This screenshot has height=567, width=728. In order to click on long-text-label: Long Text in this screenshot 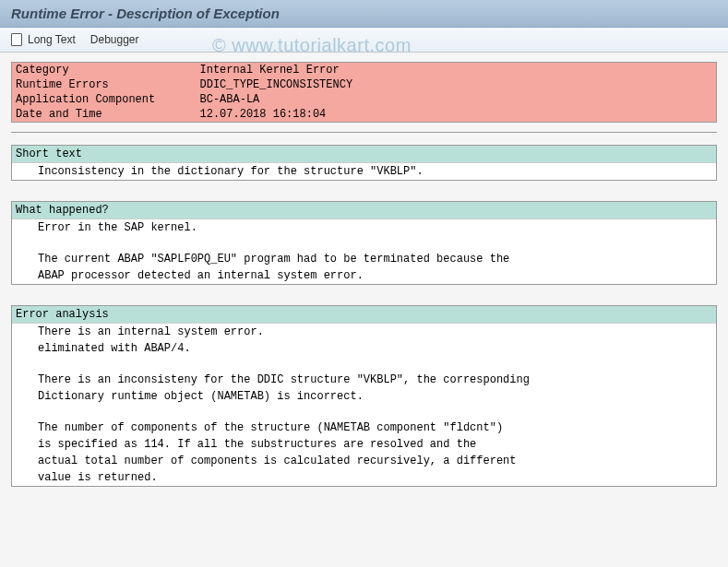, I will do `click(52, 40)`.